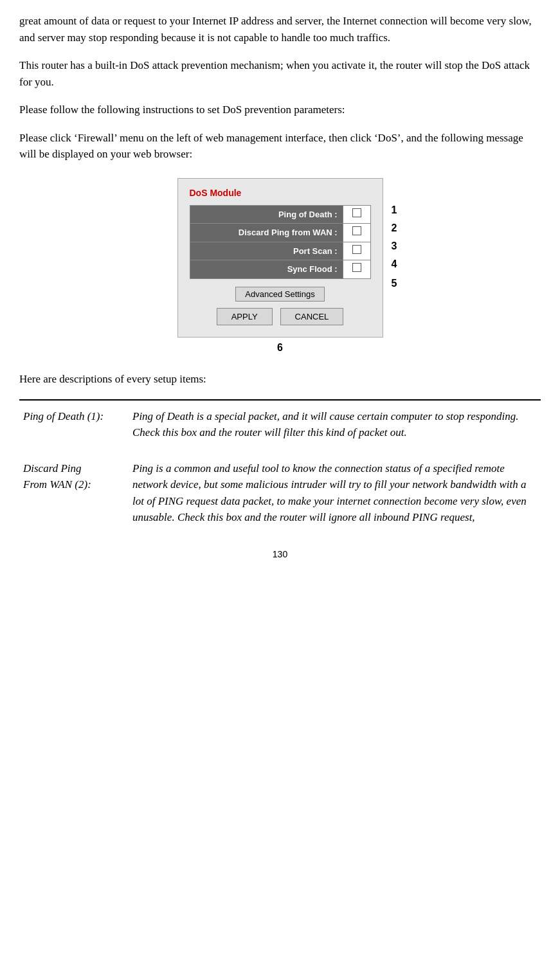  What do you see at coordinates (357, 249) in the screenshot?
I see `port-scan-checkbox` at bounding box center [357, 249].